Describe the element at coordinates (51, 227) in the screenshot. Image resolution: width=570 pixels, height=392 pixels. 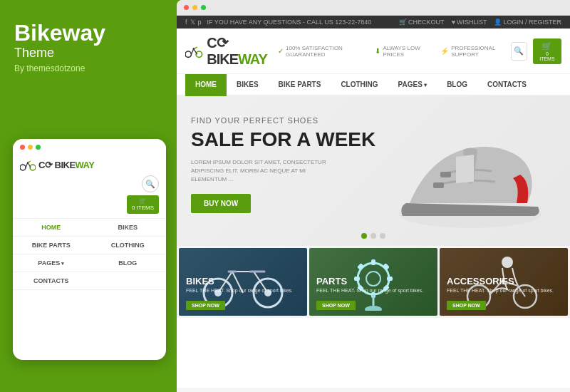
I see `mobile-nav-home: HOME` at that location.